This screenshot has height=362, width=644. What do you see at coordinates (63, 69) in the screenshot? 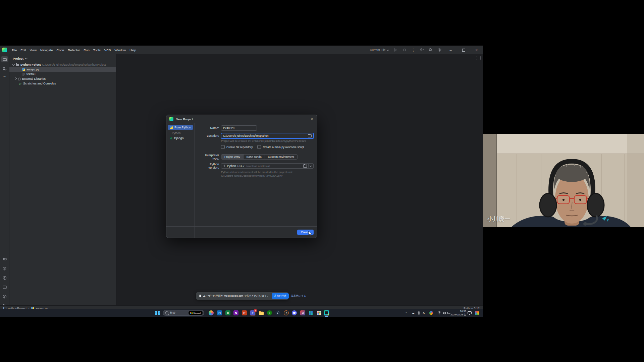
I see `tree-row-saisyo: saisyo.py` at bounding box center [63, 69].